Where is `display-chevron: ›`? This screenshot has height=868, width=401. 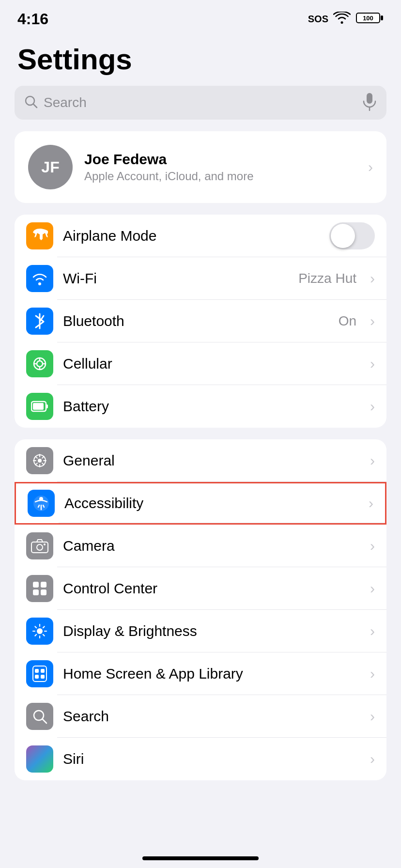
display-chevron: › is located at coordinates (372, 631).